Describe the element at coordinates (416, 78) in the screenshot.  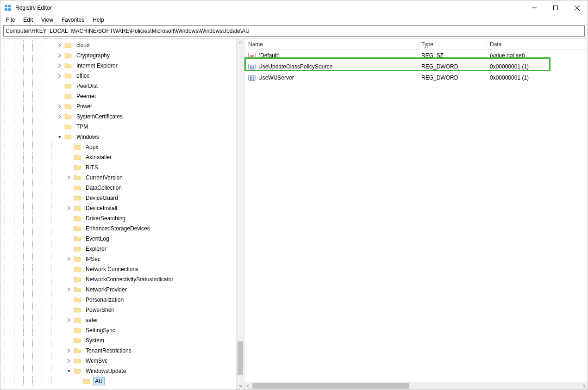
I see `value-row: 011110UseWUServerREG_DWORD0x00000001 (1)` at that location.